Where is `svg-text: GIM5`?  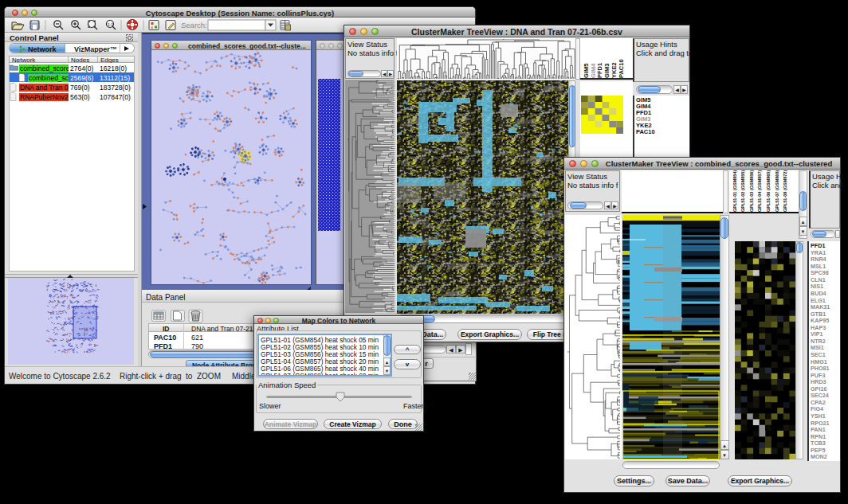 svg-text: GIM5 is located at coordinates (587, 71).